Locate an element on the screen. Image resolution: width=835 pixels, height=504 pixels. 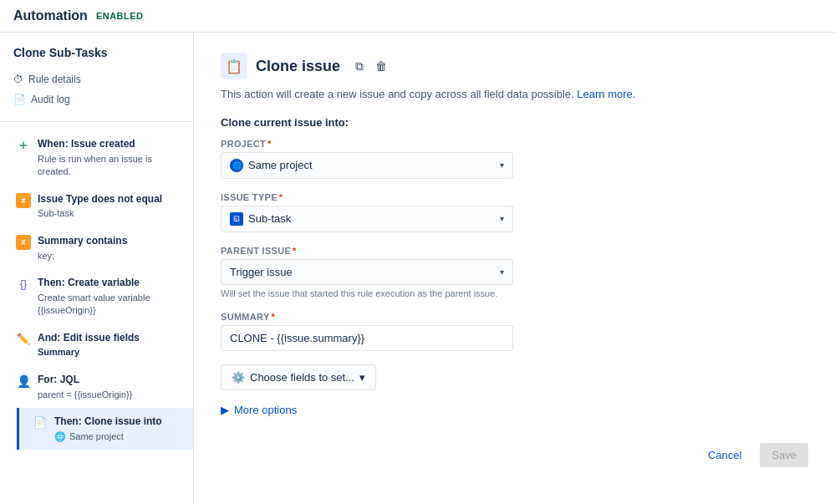
parent-issue-select: Trigger issue ▾ is located at coordinates (367, 272).